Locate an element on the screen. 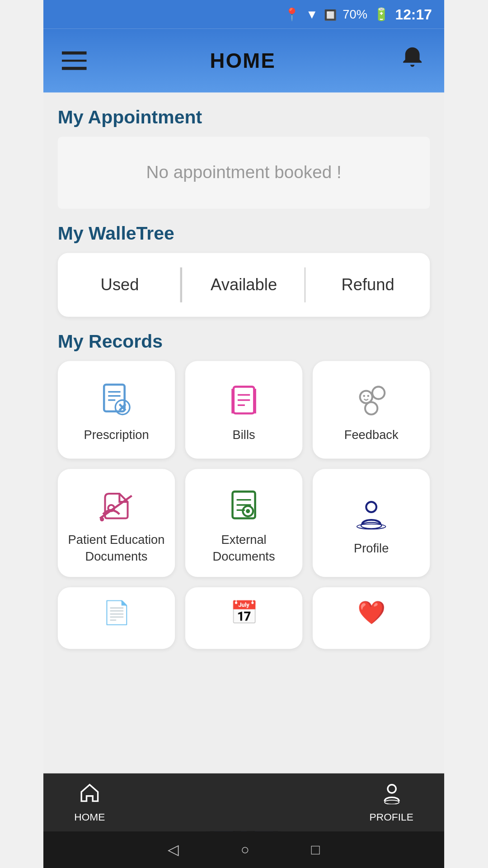 This screenshot has height=868, width=488. wallet-box: Used Available Refund is located at coordinates (244, 285).